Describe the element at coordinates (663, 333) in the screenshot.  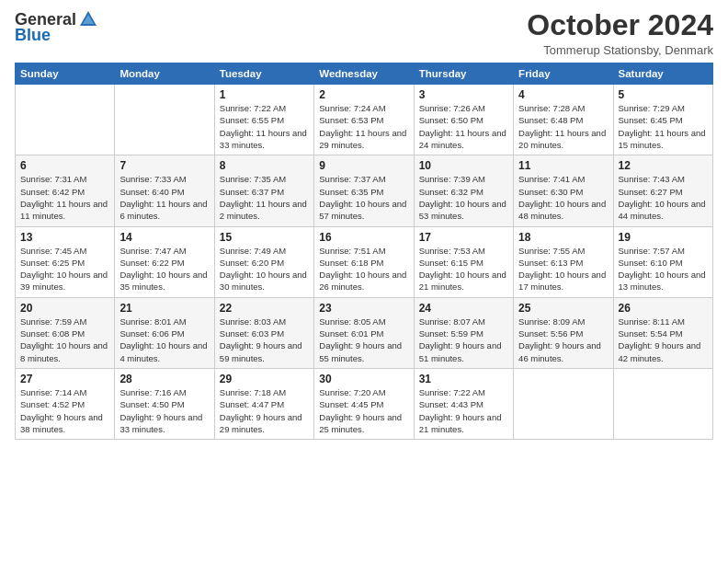
I see `table-row: 26Sunrise: 8:11 AMSunset: 5:54 PMDayligh…` at that location.